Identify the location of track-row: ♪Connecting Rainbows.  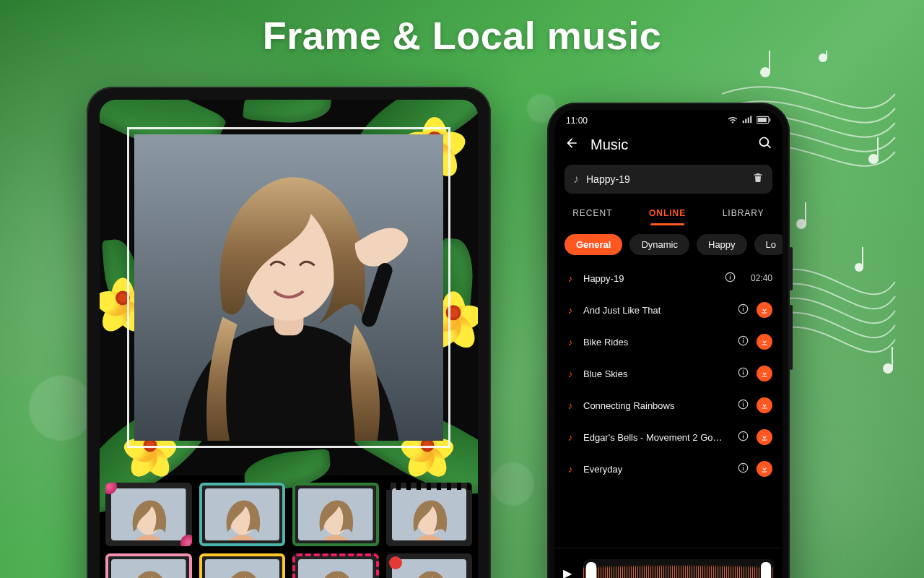
(668, 405).